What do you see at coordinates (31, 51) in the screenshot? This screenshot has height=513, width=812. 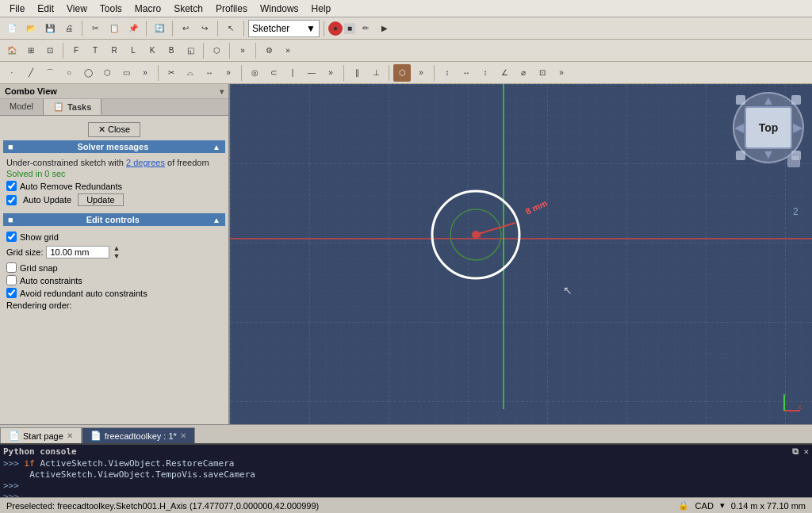 I see `btn-view-fit-all: ⊞` at bounding box center [31, 51].